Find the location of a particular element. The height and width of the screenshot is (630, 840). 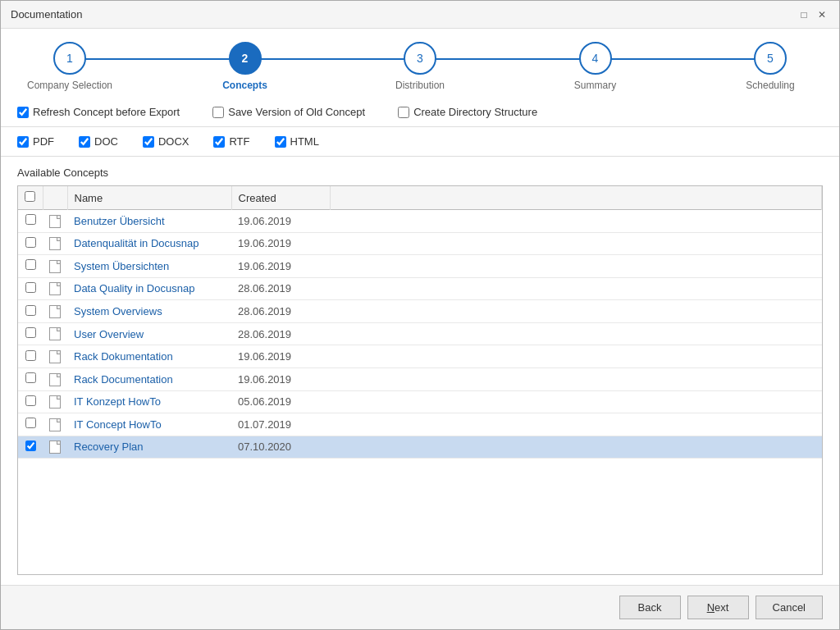

format-docx: DOCX is located at coordinates (166, 141).